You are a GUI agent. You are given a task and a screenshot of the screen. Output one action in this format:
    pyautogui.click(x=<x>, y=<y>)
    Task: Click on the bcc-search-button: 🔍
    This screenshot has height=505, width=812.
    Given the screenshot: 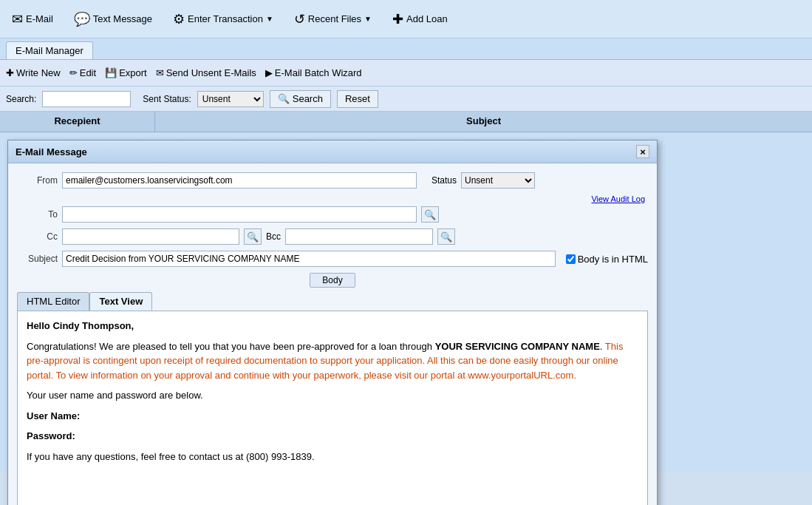 What is the action you would take?
    pyautogui.click(x=446, y=237)
    